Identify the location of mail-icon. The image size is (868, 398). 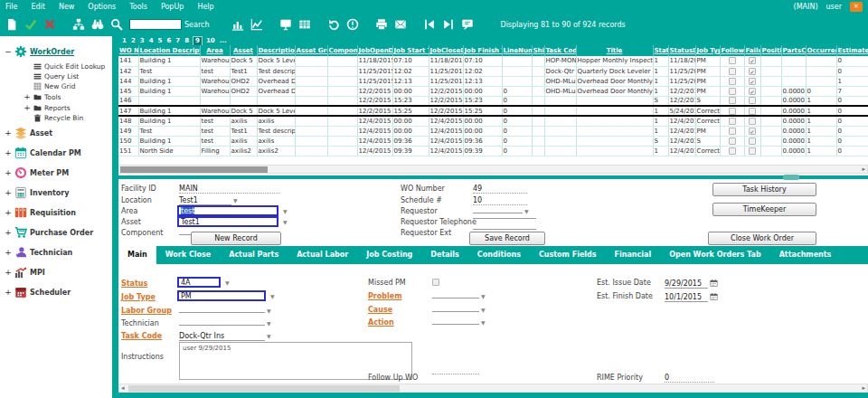
(401, 24).